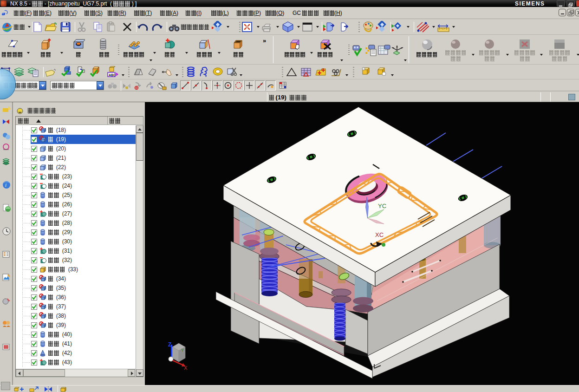 Image resolution: width=579 pixels, height=392 pixels. What do you see at coordinates (186, 368) in the screenshot?
I see `svg-text: X` at bounding box center [186, 368].